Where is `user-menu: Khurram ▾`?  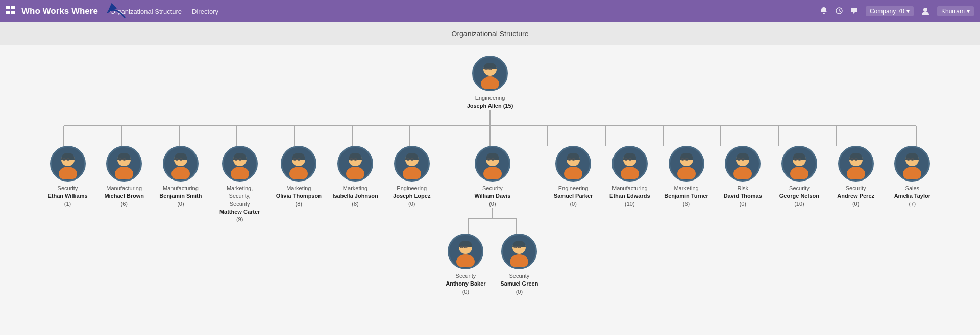
user-menu: Khurram ▾ is located at coordinates (955, 11).